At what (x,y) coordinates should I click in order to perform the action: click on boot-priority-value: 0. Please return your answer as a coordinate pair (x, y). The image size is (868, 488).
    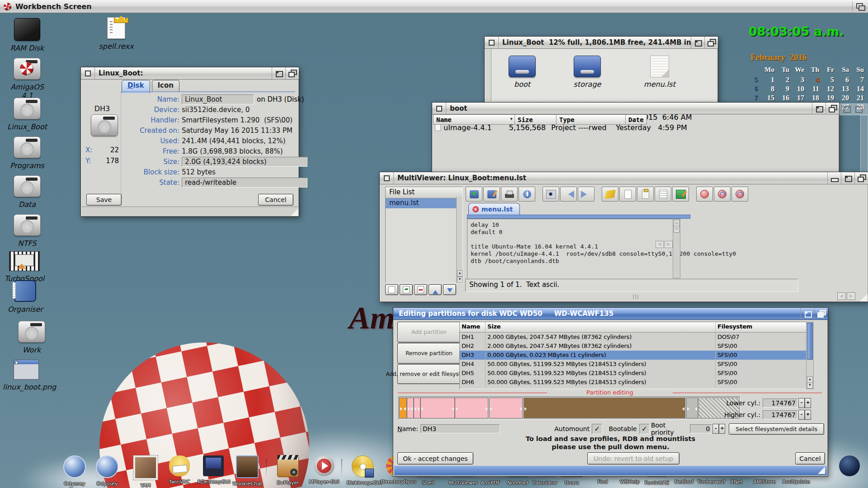
    Looking at the image, I should click on (701, 429).